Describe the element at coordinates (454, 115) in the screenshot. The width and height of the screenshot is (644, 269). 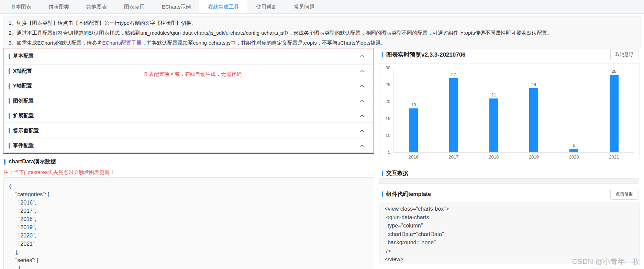
I see `chart-bar-2017` at that location.